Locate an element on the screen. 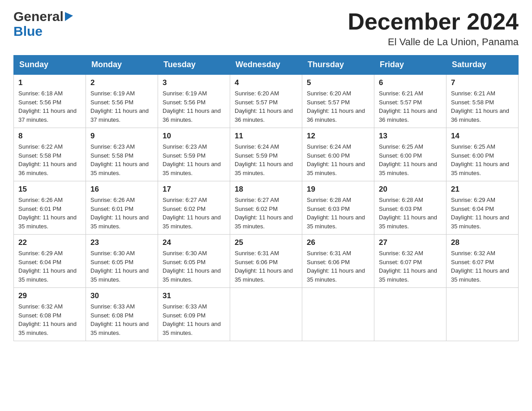 The width and height of the screenshot is (532, 411). day-number: 20 is located at coordinates (410, 189).